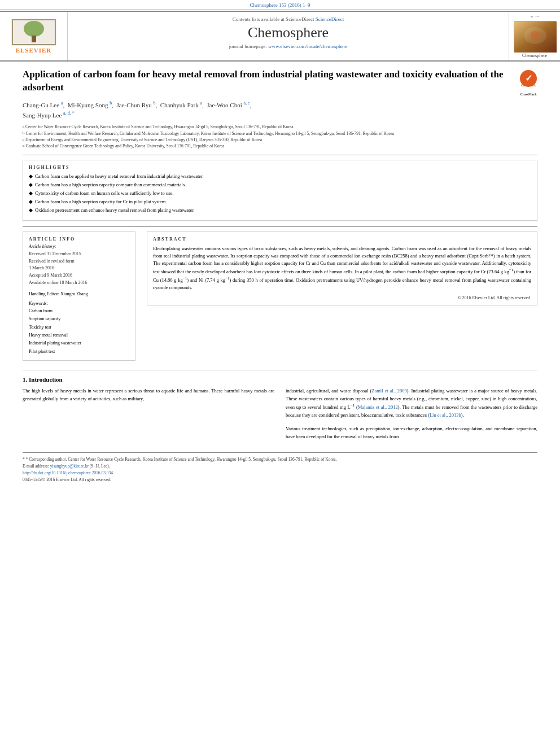 This screenshot has width=560, height=747. Describe the element at coordinates (34, 50) in the screenshot. I see `elsevier-label: ELSEVIER` at that location.